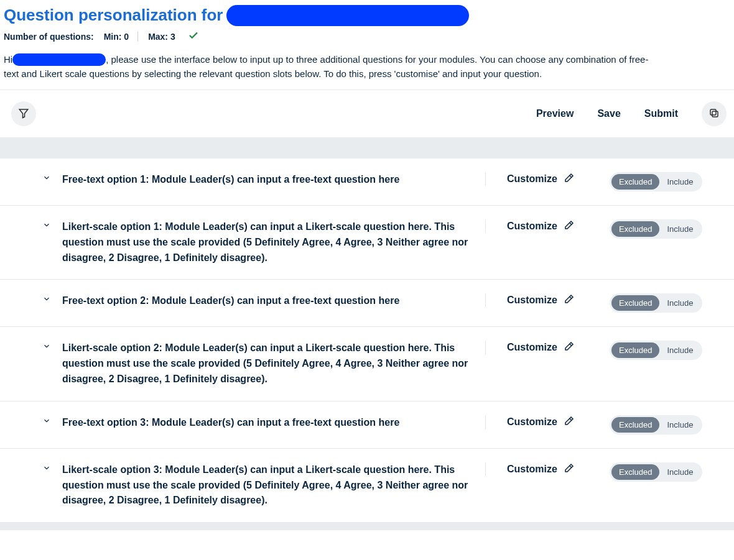 This screenshot has height=560, width=734. What do you see at coordinates (59, 60) in the screenshot?
I see `redacted-name-inline` at bounding box center [59, 60].